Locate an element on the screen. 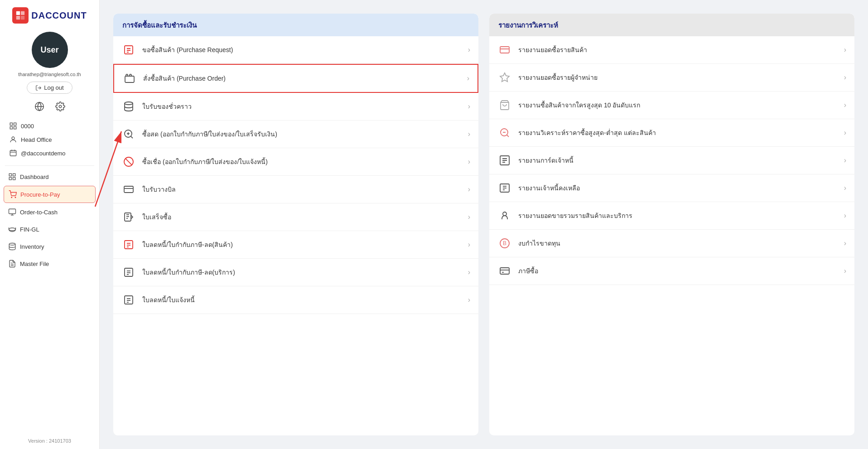 Image resolution: width=868 pixels, height=449 pixels. r-menu-label-5: รายงานเจ้าหนี้คงเหลือ is located at coordinates (549, 188).